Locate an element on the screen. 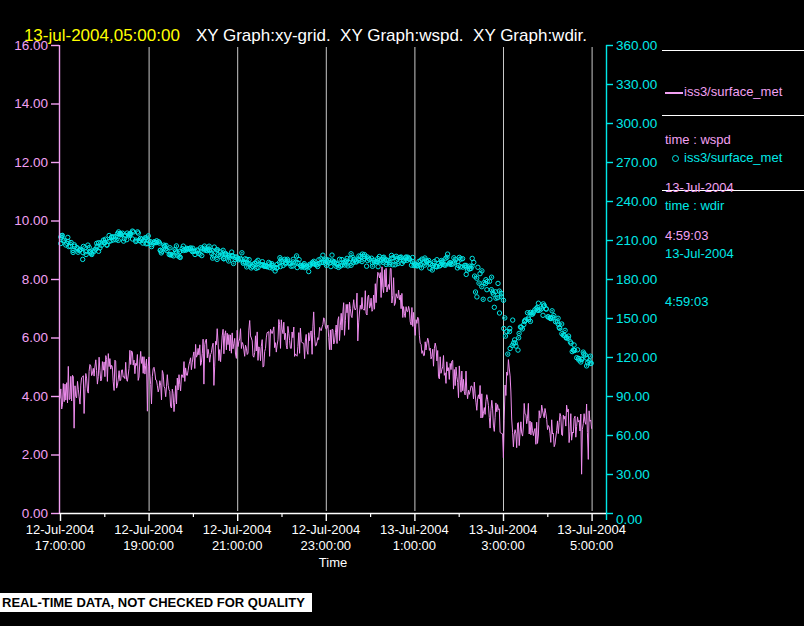 This screenshot has height=626, width=804. left-axis-tick-label: 16.00 is located at coordinates (31, 46).